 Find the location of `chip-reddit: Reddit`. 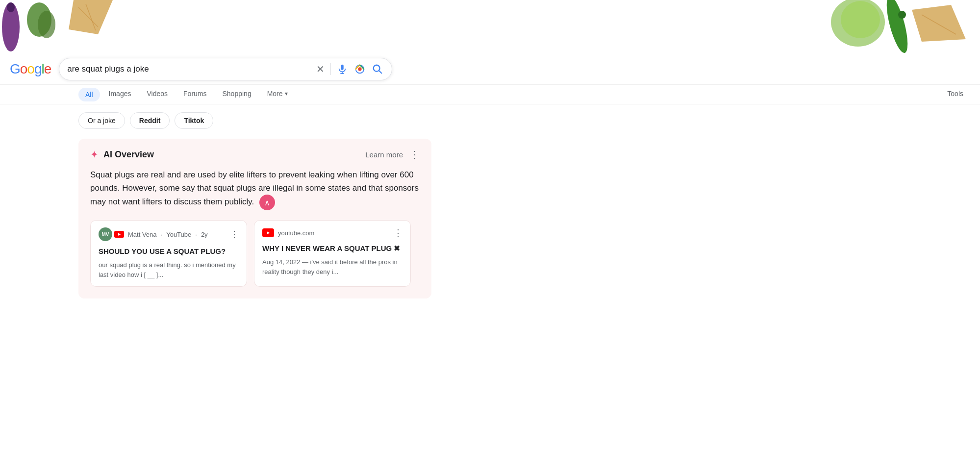

chip-reddit: Reddit is located at coordinates (150, 121).